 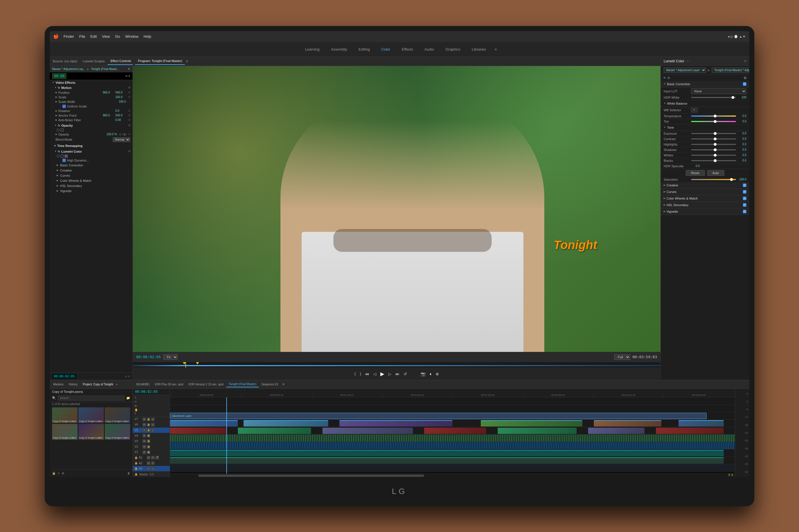 I want to click on opacity-section: ▼ fx Opacity ↺, so click(x=91, y=126).